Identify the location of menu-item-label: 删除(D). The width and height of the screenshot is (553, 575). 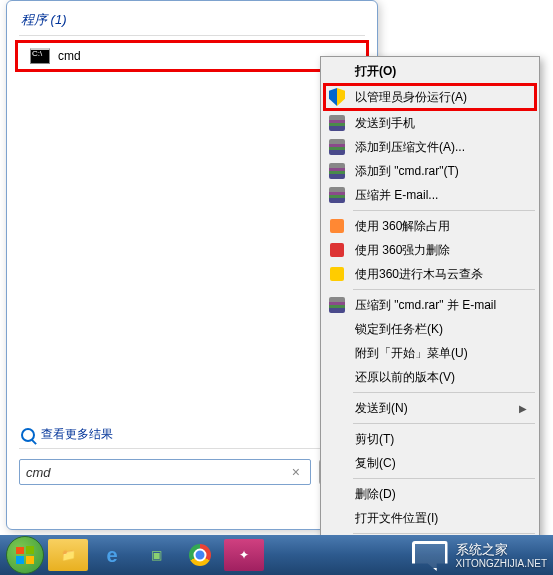
(376, 494).